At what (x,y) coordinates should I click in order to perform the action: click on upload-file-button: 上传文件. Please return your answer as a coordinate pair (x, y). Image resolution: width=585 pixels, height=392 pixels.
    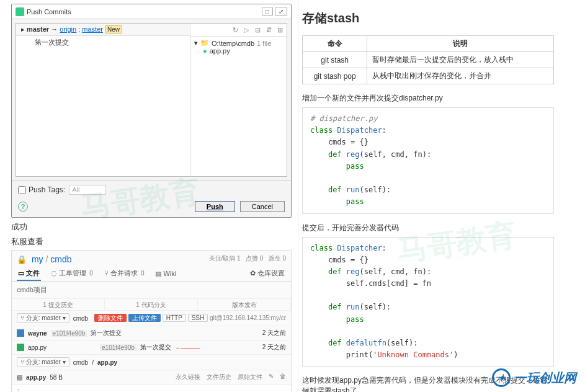
    Looking at the image, I should click on (145, 318).